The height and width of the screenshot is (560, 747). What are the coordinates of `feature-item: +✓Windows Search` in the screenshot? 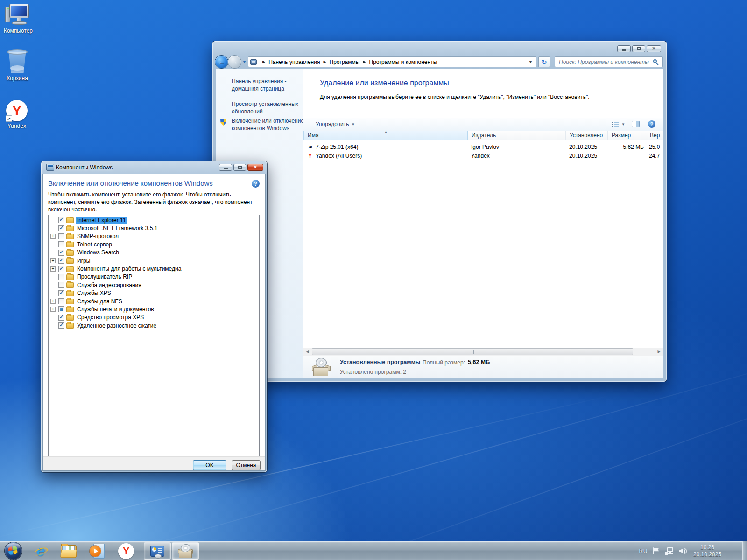 It's located at (154, 253).